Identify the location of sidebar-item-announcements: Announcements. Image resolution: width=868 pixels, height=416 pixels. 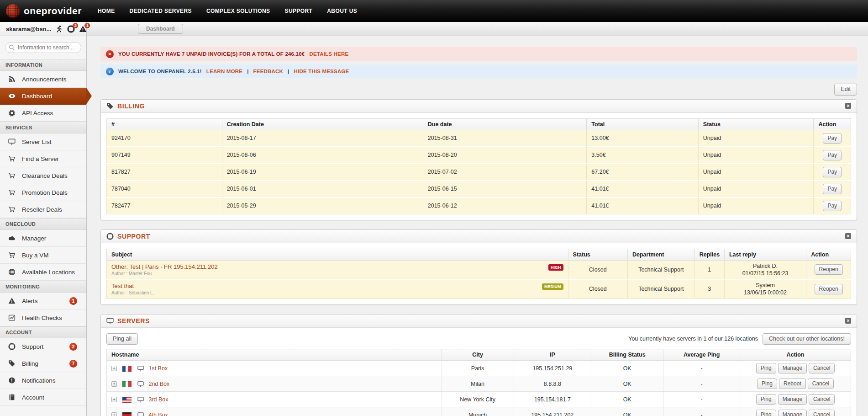
(43, 80).